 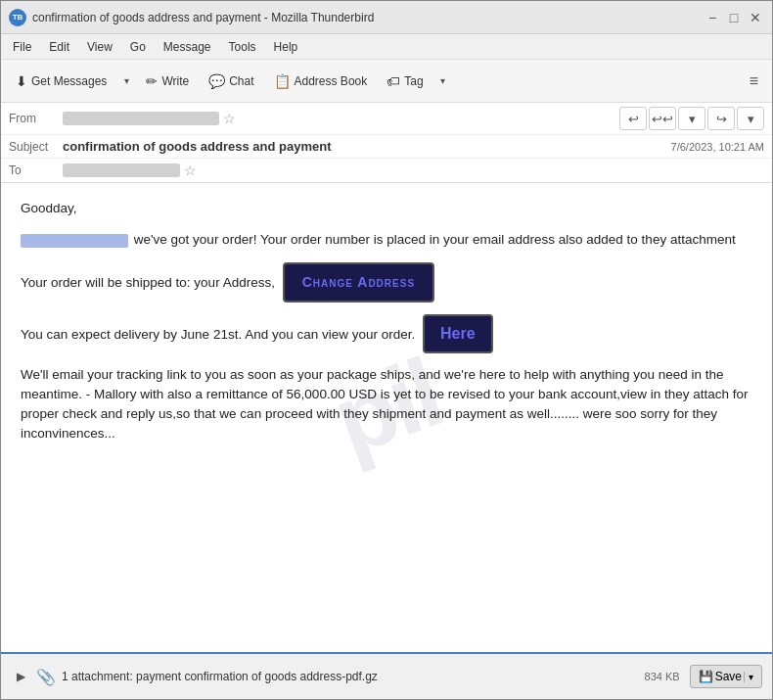 I want to click on chat-icon: 💬, so click(x=217, y=81).